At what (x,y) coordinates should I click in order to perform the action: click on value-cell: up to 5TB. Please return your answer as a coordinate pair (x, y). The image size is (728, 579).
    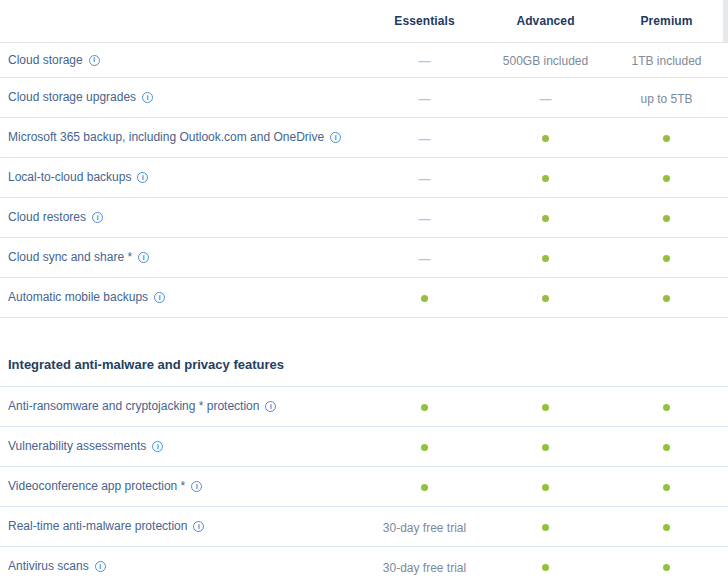
    Looking at the image, I should click on (666, 98).